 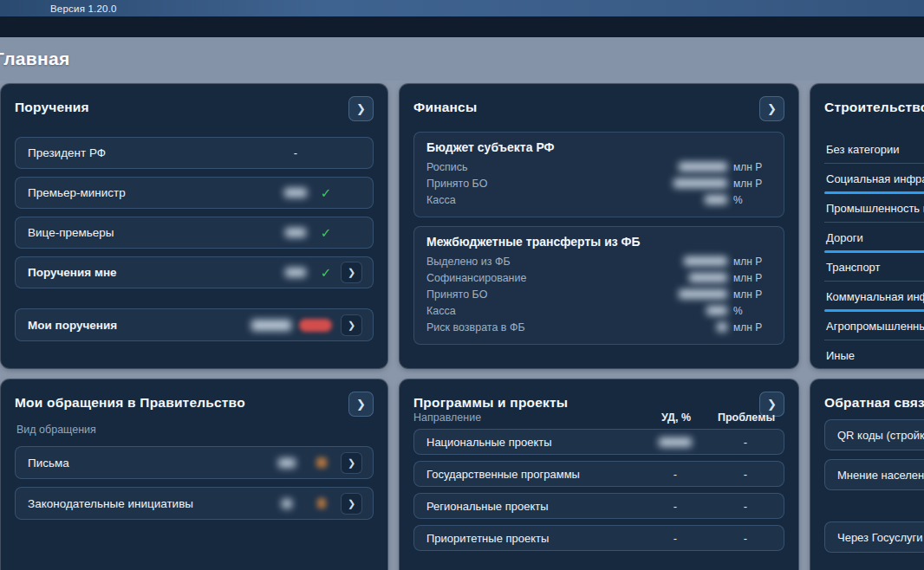 What do you see at coordinates (771, 109) in the screenshot?
I see `card-finance-more-button: ❯` at bounding box center [771, 109].